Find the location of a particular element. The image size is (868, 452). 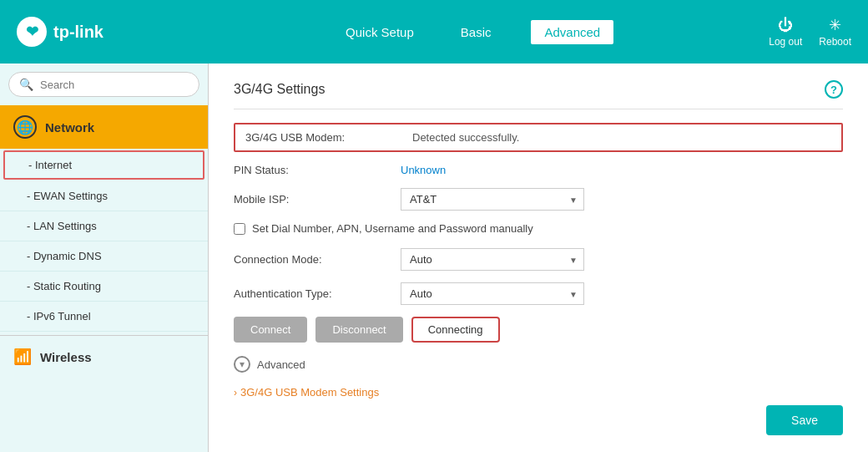

page-title-row: 3G/4G Settings ? is located at coordinates (538, 95).